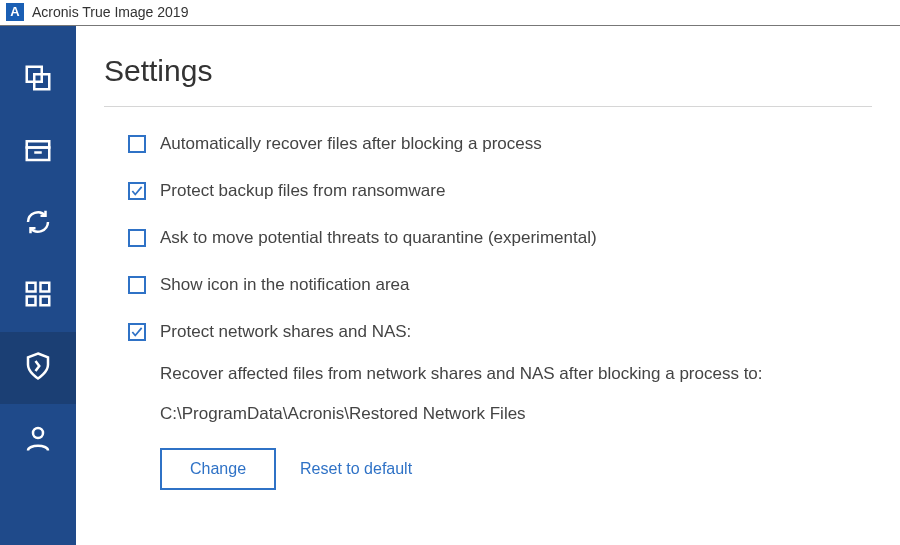 The width and height of the screenshot is (900, 545). What do you see at coordinates (38, 286) in the screenshot?
I see `sidebar` at bounding box center [38, 286].